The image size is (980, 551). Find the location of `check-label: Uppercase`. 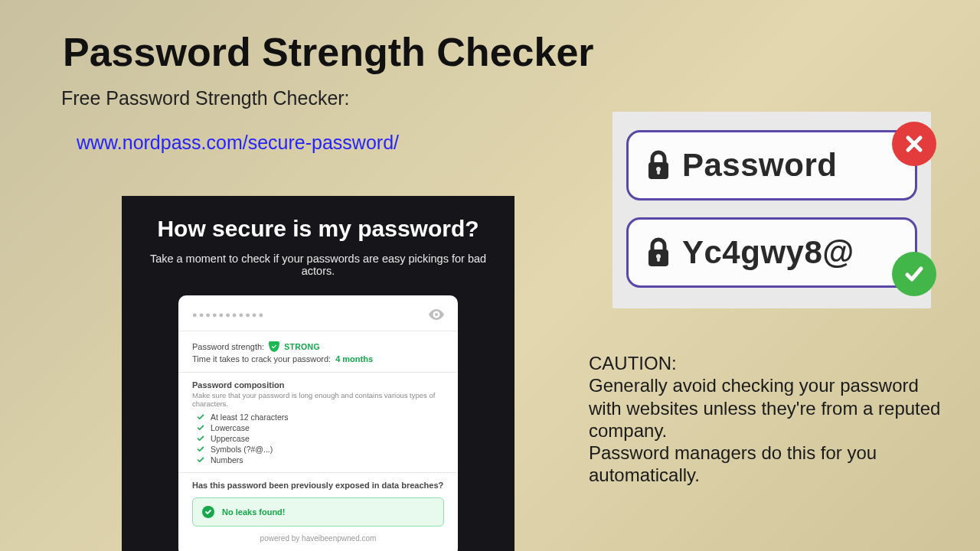

check-label: Uppercase is located at coordinates (230, 439).